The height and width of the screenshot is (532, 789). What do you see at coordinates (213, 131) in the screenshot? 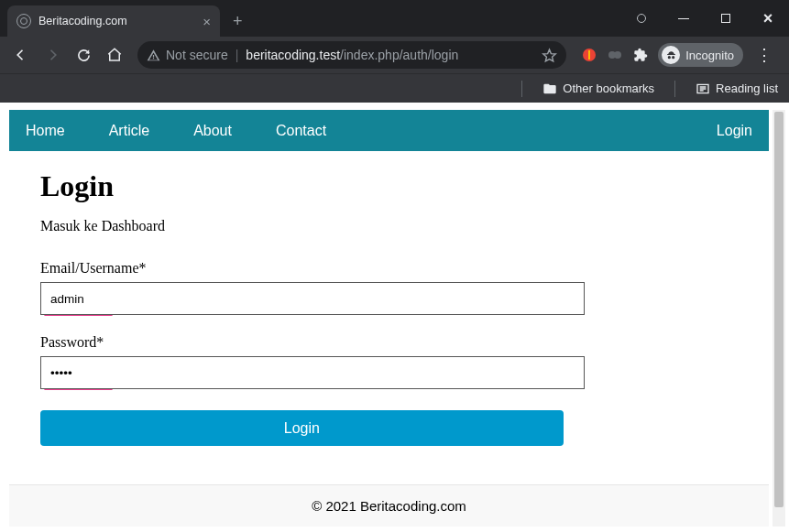
I see `nav-link-about: About` at bounding box center [213, 131].